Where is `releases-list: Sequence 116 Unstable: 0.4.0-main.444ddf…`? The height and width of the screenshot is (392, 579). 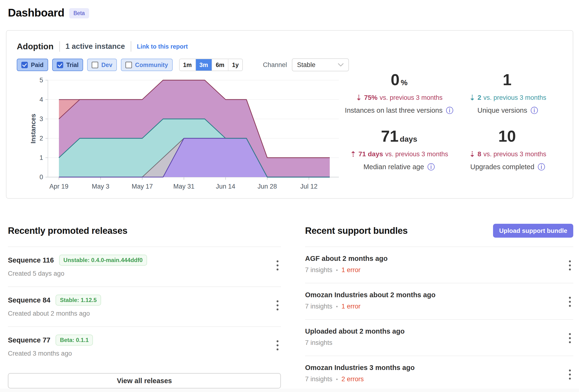
releases-list: Sequence 116 Unstable: 0.4.0-main.444ddf… is located at coordinates (145, 306).